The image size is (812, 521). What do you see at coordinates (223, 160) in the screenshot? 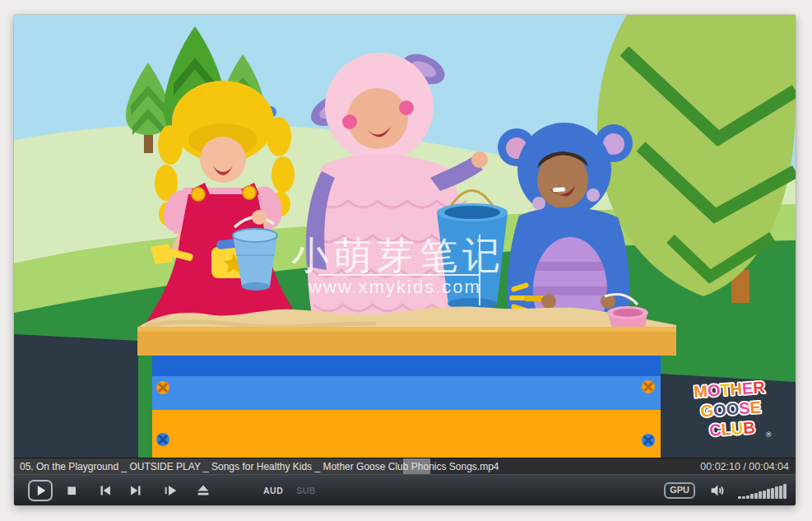
I see `girl-face` at bounding box center [223, 160].